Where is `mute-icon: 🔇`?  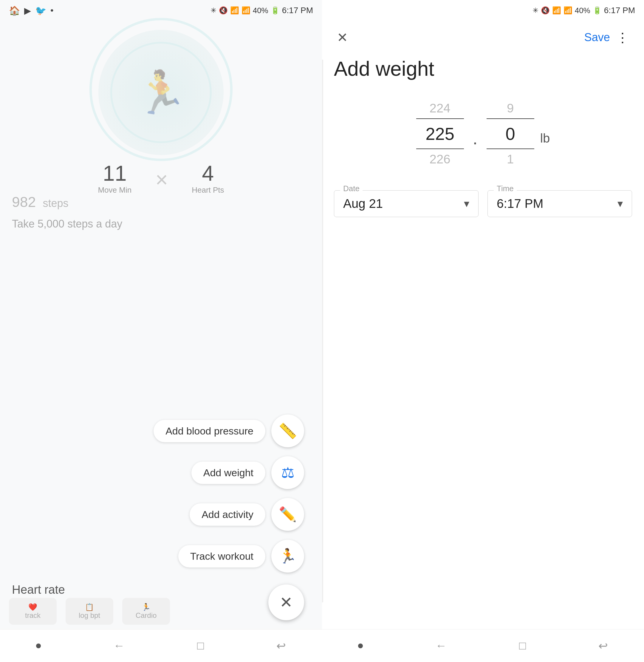 mute-icon: 🔇 is located at coordinates (223, 10).